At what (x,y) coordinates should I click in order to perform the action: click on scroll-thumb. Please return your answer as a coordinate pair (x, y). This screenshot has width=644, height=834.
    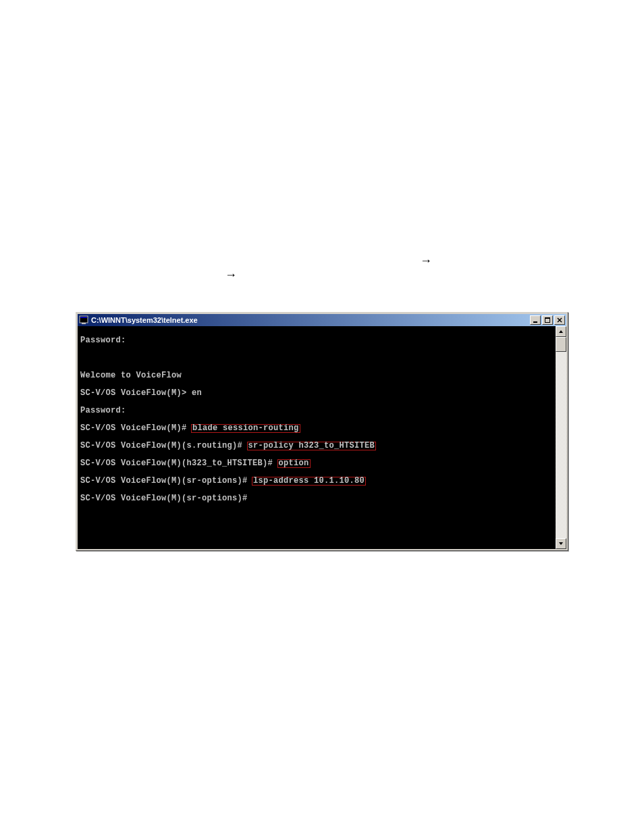
    Looking at the image, I should click on (561, 344).